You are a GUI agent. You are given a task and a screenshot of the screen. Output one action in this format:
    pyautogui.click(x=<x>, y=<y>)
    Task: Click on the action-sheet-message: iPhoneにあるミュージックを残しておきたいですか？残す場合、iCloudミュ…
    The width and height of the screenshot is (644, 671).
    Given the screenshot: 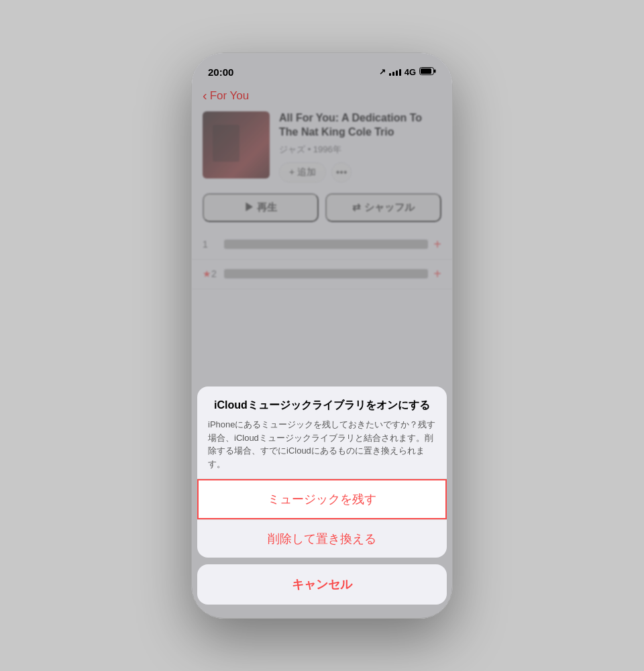 What is the action you would take?
    pyautogui.click(x=322, y=444)
    